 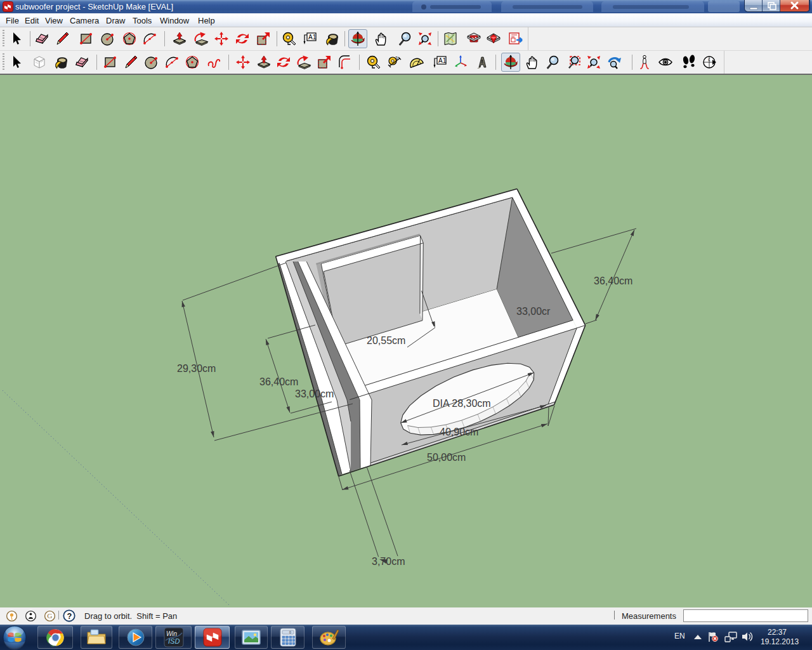 What do you see at coordinates (459, 432) in the screenshot?
I see `svg-text: 40,90cm` at bounding box center [459, 432].